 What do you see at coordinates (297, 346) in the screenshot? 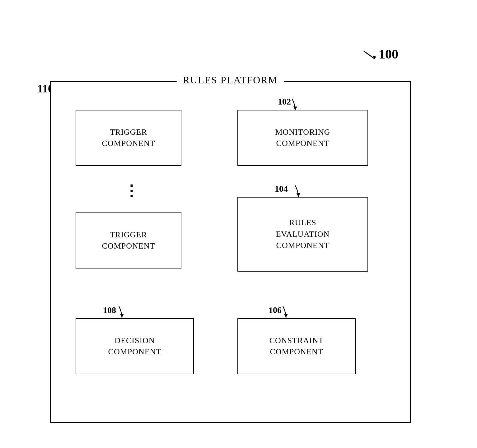
I see `constraint-component: CONSTRAINTCOMPONENT` at bounding box center [297, 346].